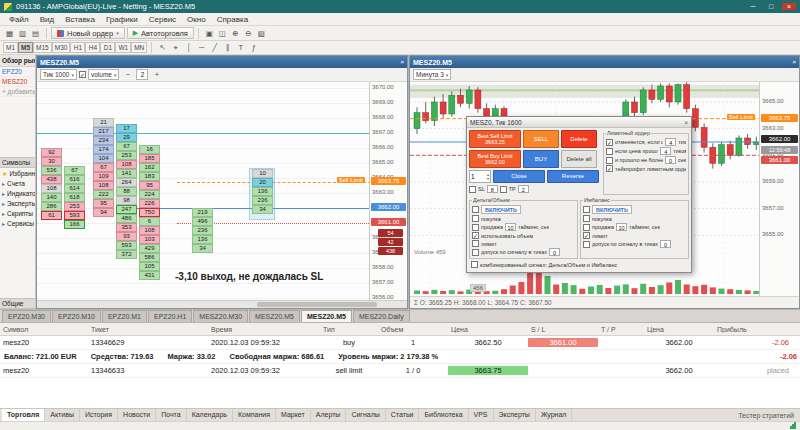 The height and width of the screenshot is (430, 800). I want to click on terminal-tab-Статьи: Статьи, so click(403, 415).